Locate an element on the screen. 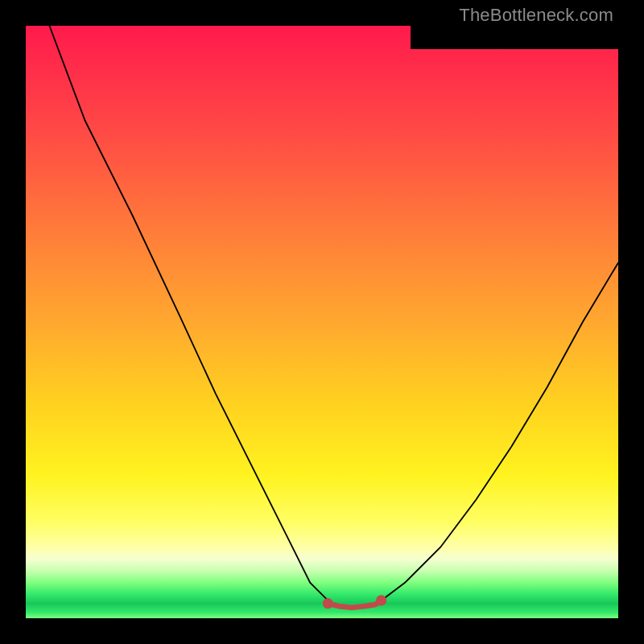  flat-valley is located at coordinates (354, 604).